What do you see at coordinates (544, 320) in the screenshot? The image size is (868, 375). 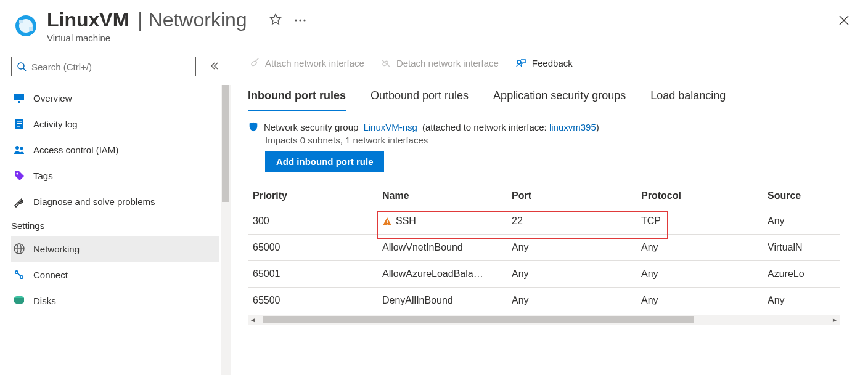 I see `horizontal-scrollbar: ◄ ►` at bounding box center [544, 320].